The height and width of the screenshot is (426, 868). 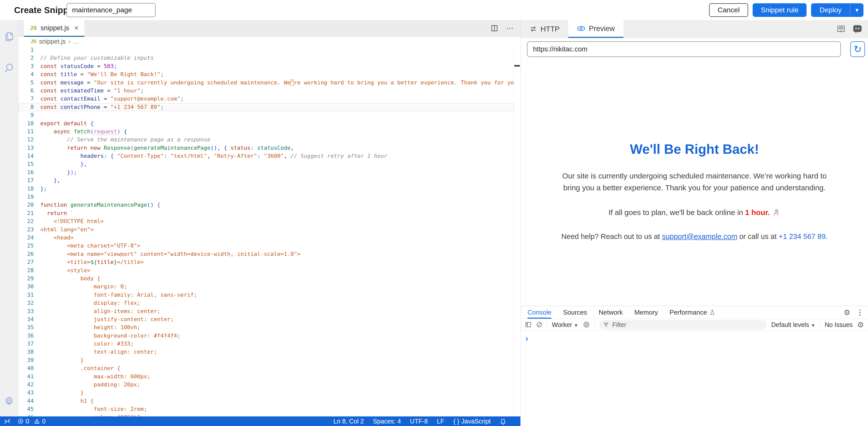 I want to click on code-line: 37 color: #333;, so click(x=266, y=344).